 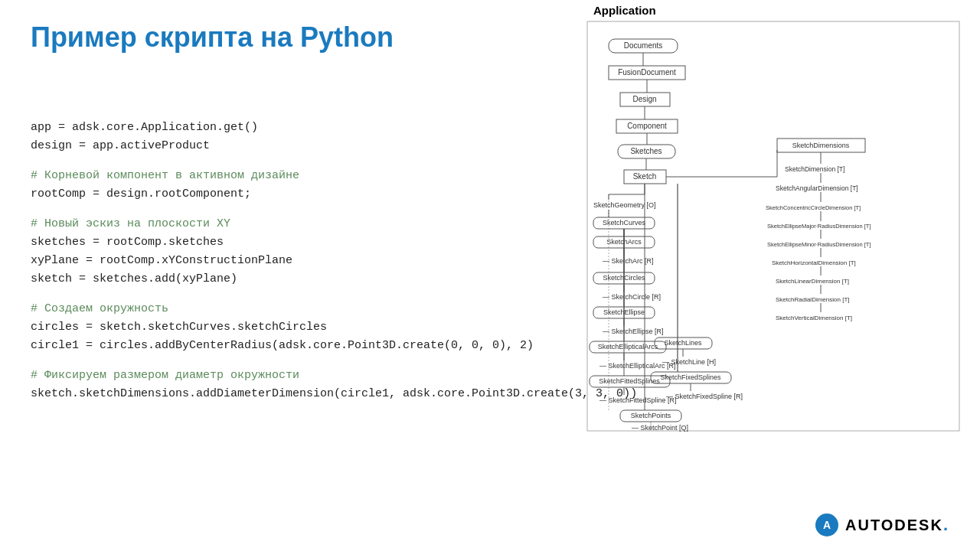 What do you see at coordinates (777, 11) in the screenshot?
I see `diagram-title: Application` at bounding box center [777, 11].